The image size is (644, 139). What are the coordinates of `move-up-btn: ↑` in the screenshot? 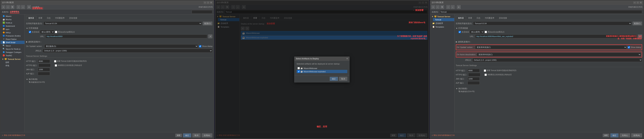 It's located at (18, 7).